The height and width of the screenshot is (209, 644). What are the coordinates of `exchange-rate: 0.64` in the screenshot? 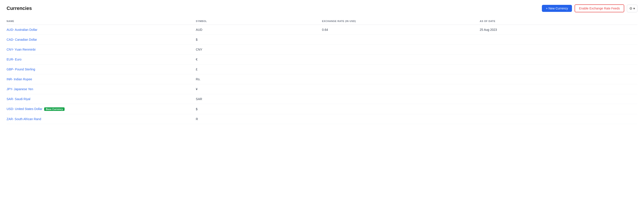 It's located at (401, 30).